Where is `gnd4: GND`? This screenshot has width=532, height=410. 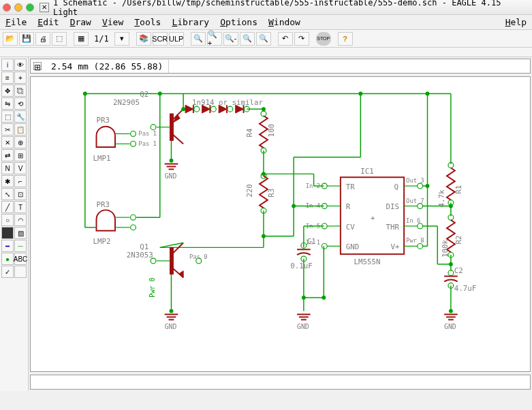
gnd4: GND is located at coordinates (450, 327).